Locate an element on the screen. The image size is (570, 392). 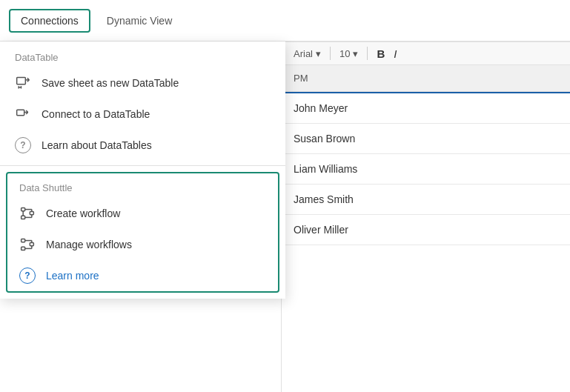
save-datatable-icon is located at coordinates (23, 83).